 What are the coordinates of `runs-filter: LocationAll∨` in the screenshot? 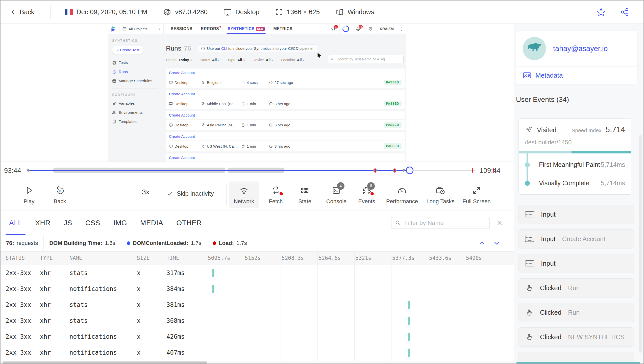 It's located at (293, 60).